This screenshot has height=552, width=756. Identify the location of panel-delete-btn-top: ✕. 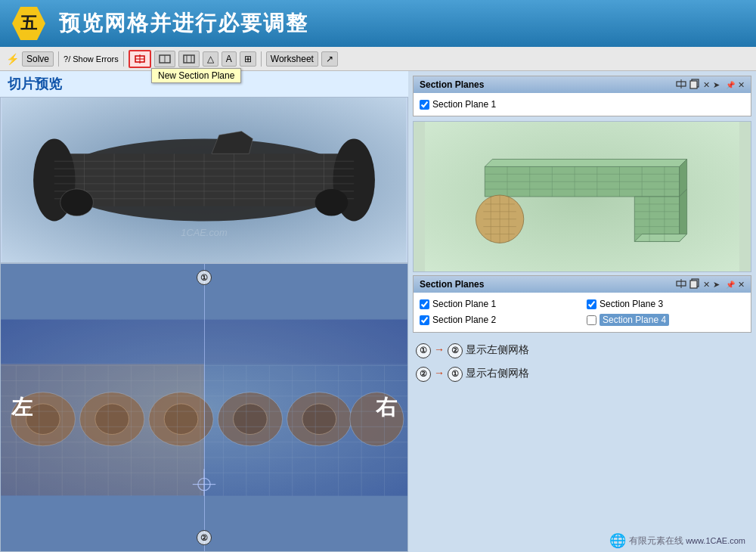
(706, 85).